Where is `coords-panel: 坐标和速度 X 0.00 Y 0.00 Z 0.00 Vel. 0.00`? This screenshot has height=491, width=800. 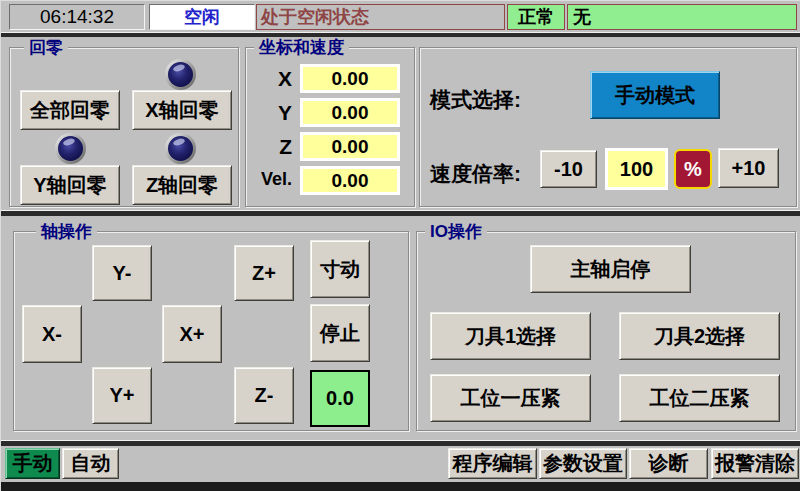
coords-panel: 坐标和速度 X 0.00 Y 0.00 Z 0.00 Vel. 0.00 is located at coordinates (330, 127).